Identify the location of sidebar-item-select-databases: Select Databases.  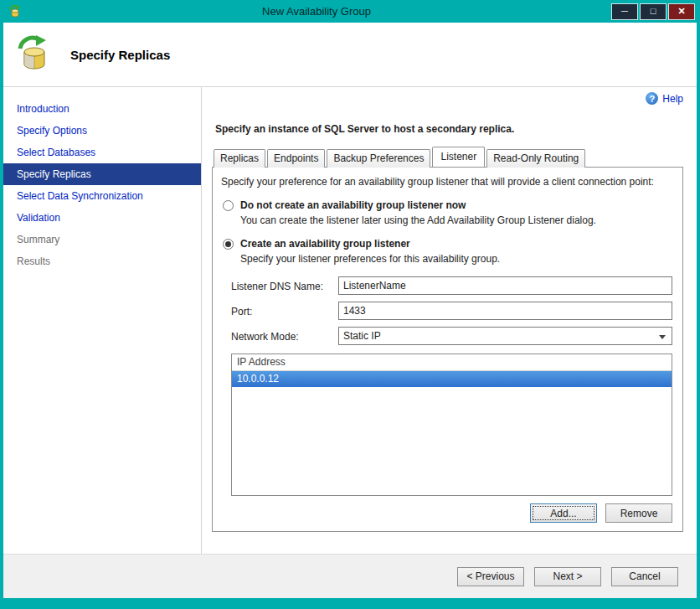
(102, 152).